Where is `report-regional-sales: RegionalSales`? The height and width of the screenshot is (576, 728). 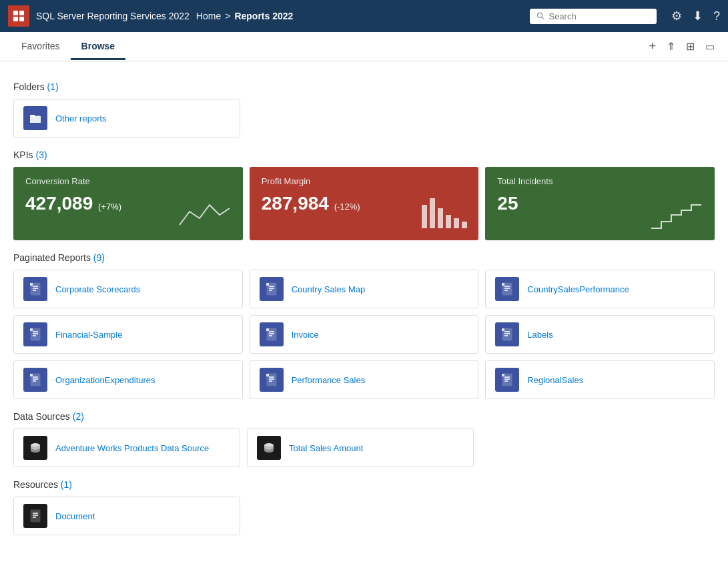 report-regional-sales: RegionalSales is located at coordinates (600, 380).